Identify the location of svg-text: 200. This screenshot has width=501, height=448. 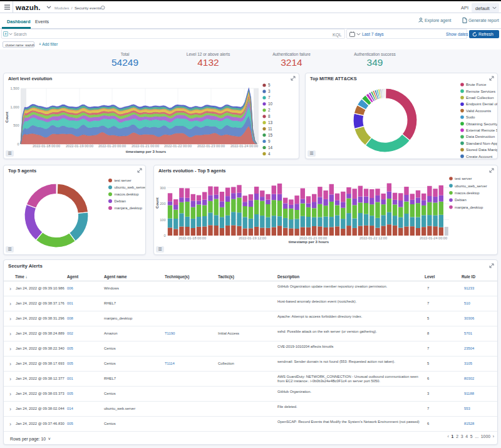
(163, 204).